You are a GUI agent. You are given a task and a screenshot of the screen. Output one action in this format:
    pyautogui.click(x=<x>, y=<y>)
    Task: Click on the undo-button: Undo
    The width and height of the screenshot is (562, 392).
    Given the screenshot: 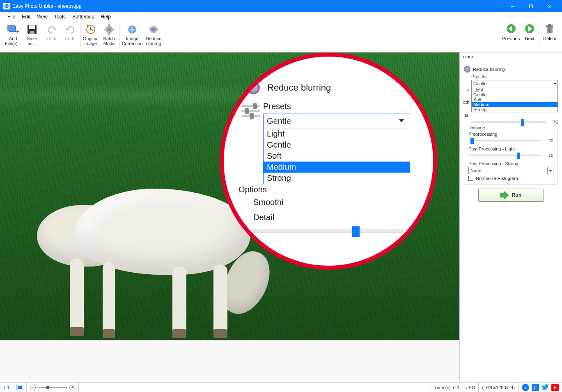 What is the action you would take?
    pyautogui.click(x=52, y=37)
    